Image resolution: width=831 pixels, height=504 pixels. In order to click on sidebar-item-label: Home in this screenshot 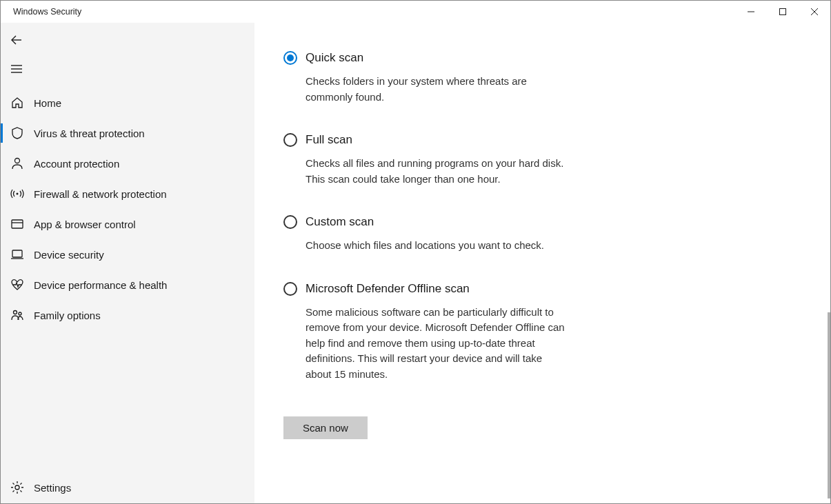, I will do `click(48, 103)`.